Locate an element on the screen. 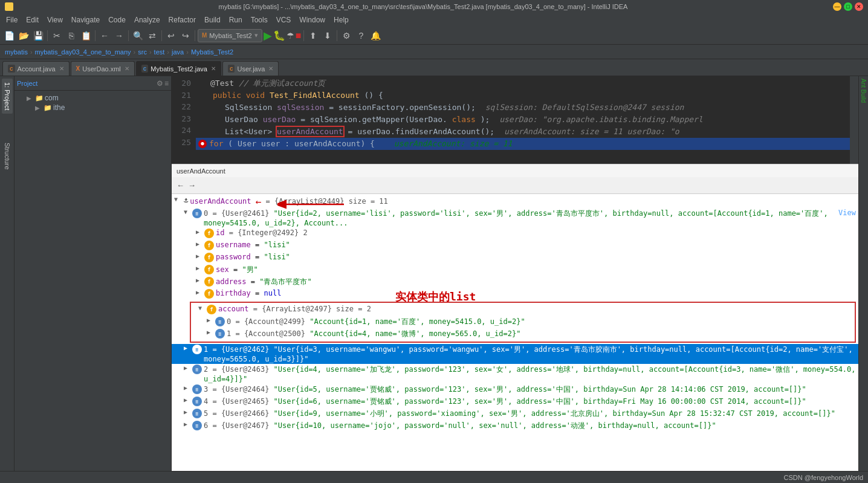 The height and width of the screenshot is (483, 868). minimize-button: — is located at coordinates (837, 7).